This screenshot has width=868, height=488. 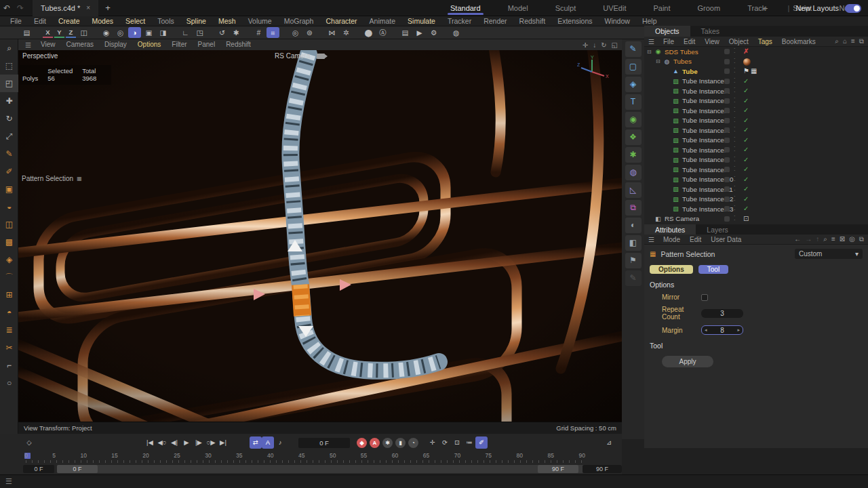 What do you see at coordinates (495, 22) in the screenshot?
I see `menu-render: Render` at bounding box center [495, 22].